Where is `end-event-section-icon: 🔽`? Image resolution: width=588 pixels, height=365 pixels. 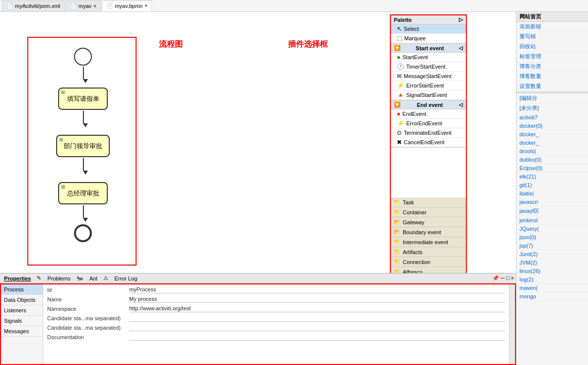
end-event-section-icon: 🔽 is located at coordinates (397, 104).